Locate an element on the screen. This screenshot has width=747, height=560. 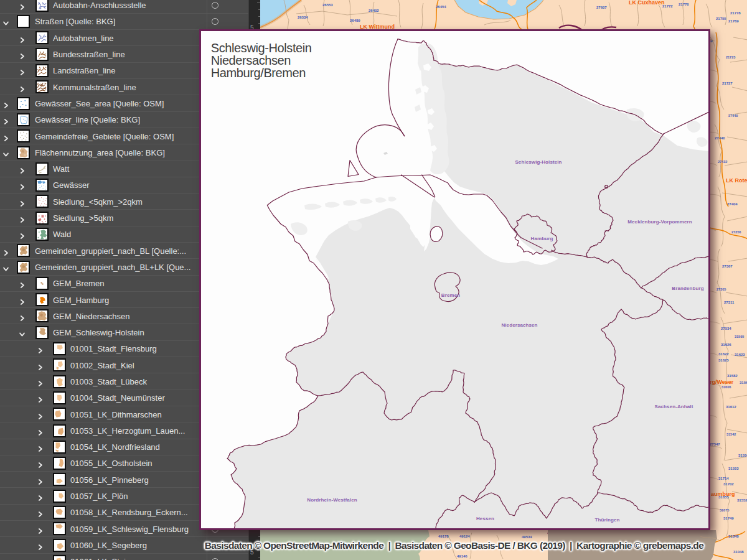
svg-text: 21755 is located at coordinates (721, 19).